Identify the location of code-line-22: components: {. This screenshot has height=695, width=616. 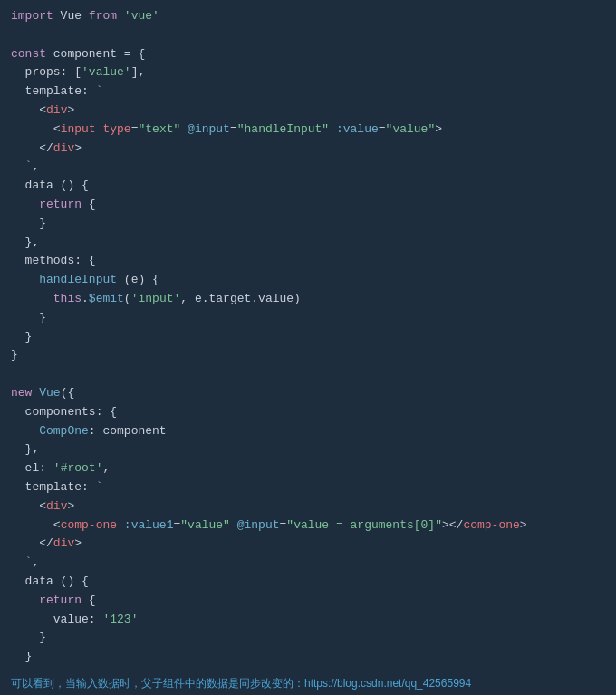
(308, 413).